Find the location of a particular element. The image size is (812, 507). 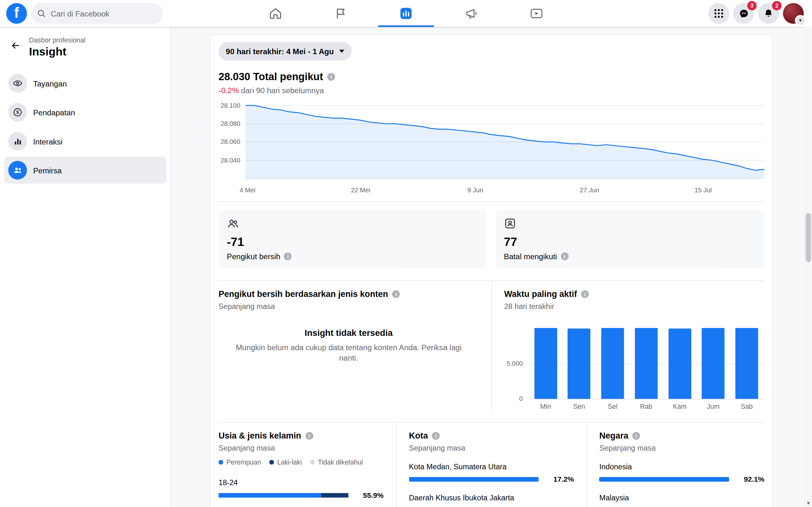

day-label: Rab is located at coordinates (646, 406).